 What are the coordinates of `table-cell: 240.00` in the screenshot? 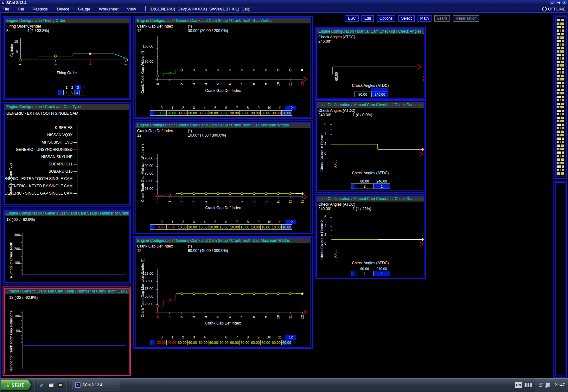 It's located at (380, 94).